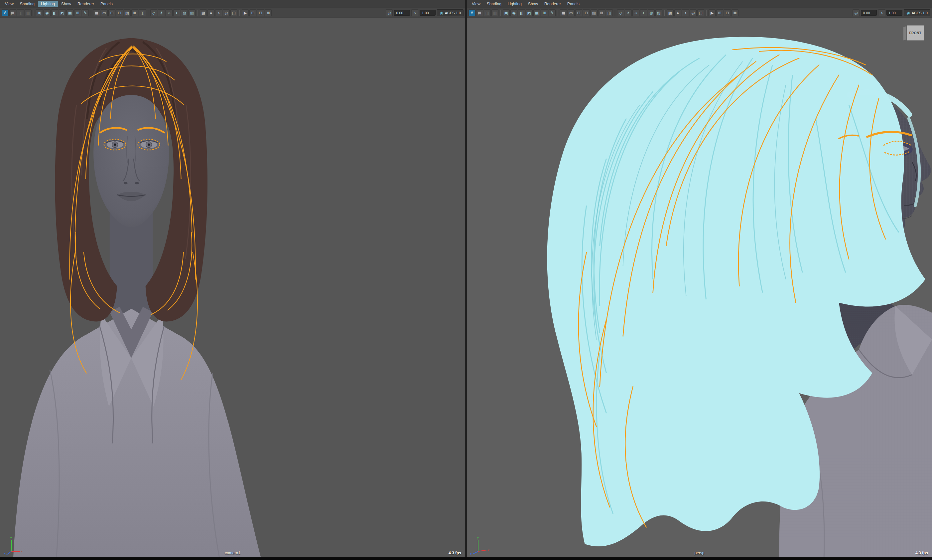  Describe the element at coordinates (699, 4) in the screenshot. I see `right-panel-menubar: ViewShadingLightingShowRendererPanels` at that location.